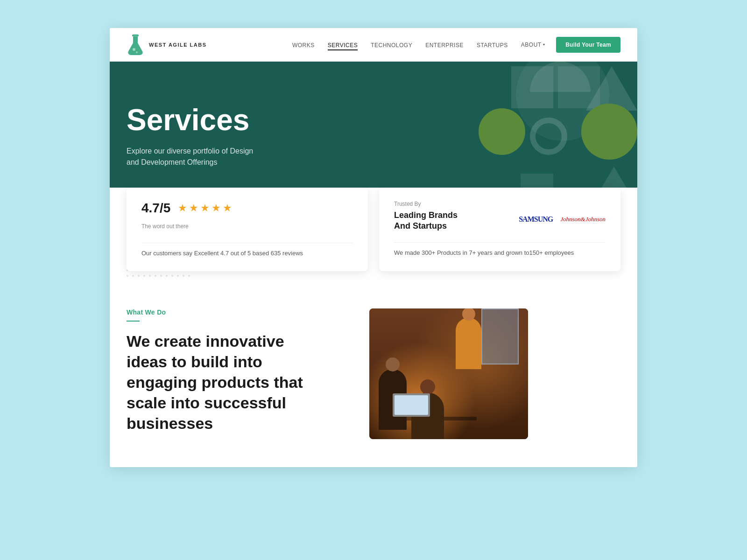 Image resolution: width=747 pixels, height=560 pixels. I want to click on hero-content: Services Explore our diverse portfolio o…, so click(190, 136).